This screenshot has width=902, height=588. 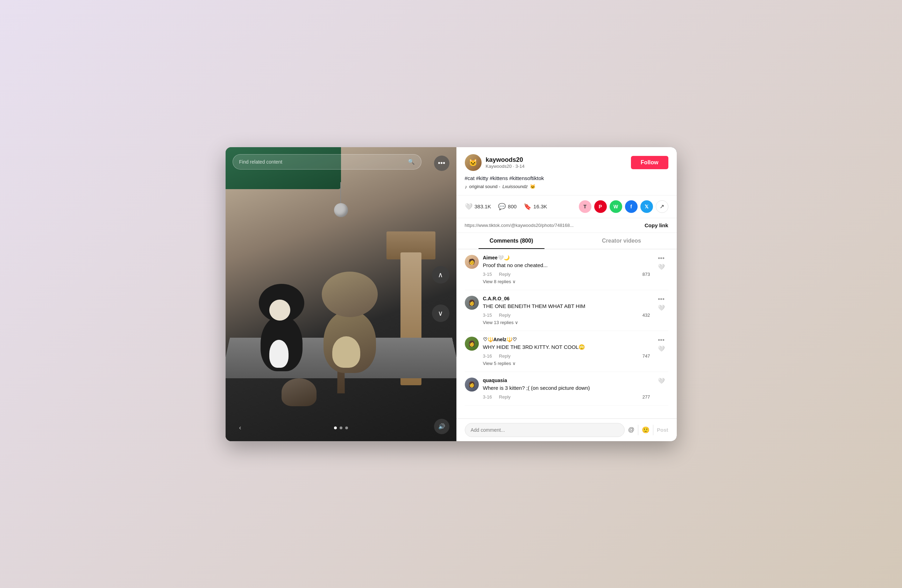 I want to click on comment-likes-count: 277, so click(x=647, y=397).